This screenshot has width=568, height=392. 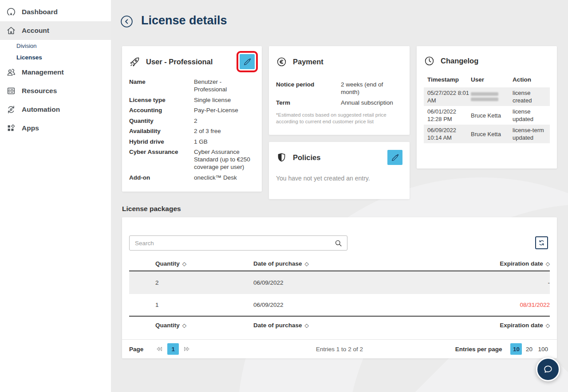 What do you see at coordinates (339, 283) in the screenshot?
I see `package-row: 2 06/09/2022 -` at bounding box center [339, 283].